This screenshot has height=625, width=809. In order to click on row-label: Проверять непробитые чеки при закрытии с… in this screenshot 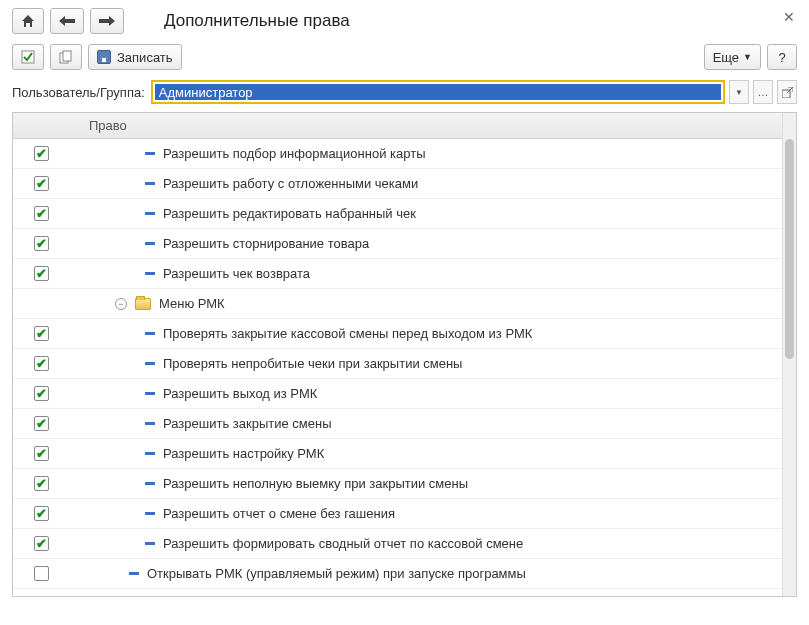, I will do `click(312, 364)`.